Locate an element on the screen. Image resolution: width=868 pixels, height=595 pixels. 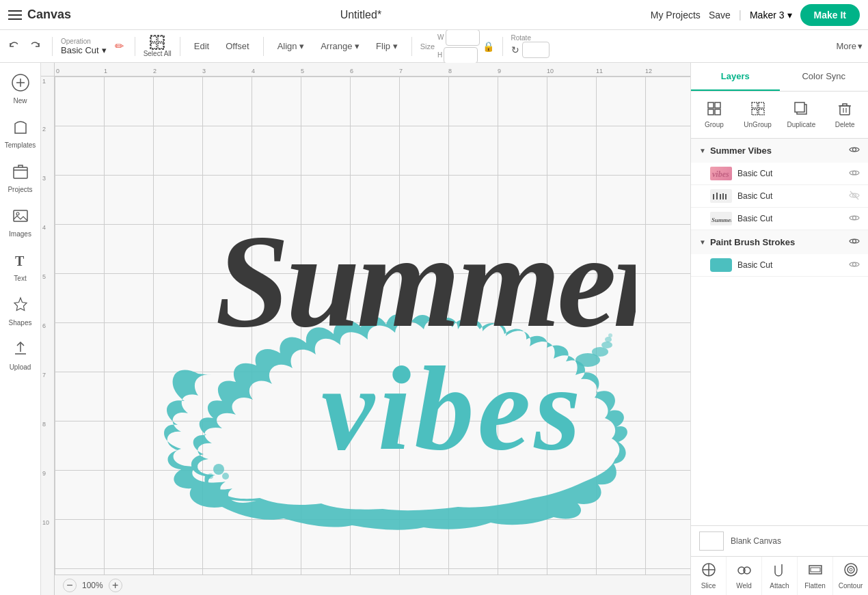
upload-icon is located at coordinates (21, 351).